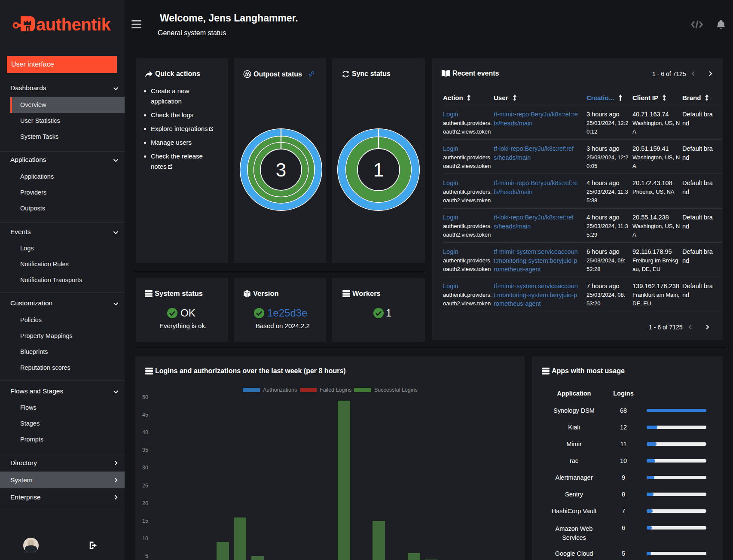 The image size is (733, 560). What do you see at coordinates (74, 24) in the screenshot?
I see `svg-text: authentik` at bounding box center [74, 24].